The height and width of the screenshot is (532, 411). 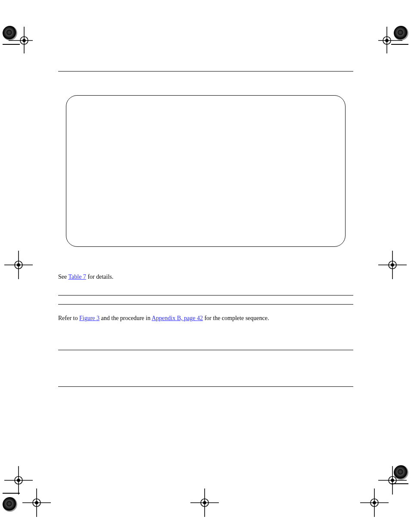 I want to click on text: for the complete sequence., so click(x=237, y=318).